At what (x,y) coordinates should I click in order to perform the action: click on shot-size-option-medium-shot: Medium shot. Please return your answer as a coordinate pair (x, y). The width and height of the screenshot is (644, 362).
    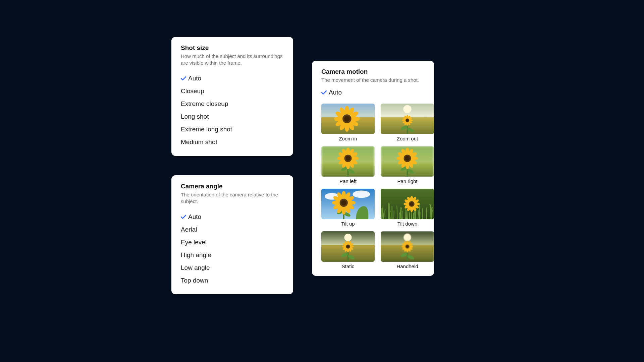
    Looking at the image, I should click on (232, 142).